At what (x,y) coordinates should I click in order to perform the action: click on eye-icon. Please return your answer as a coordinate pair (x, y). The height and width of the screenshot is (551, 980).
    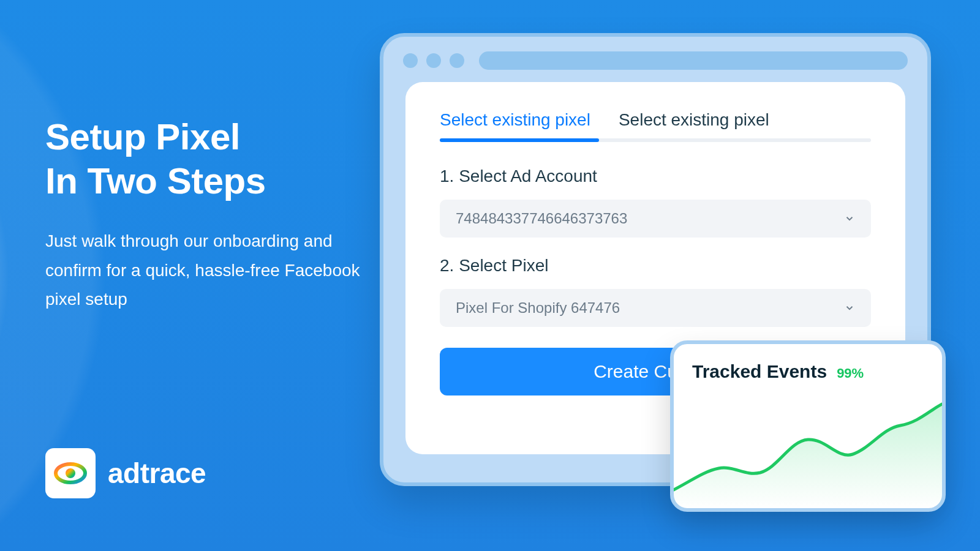
    Looking at the image, I should click on (70, 473).